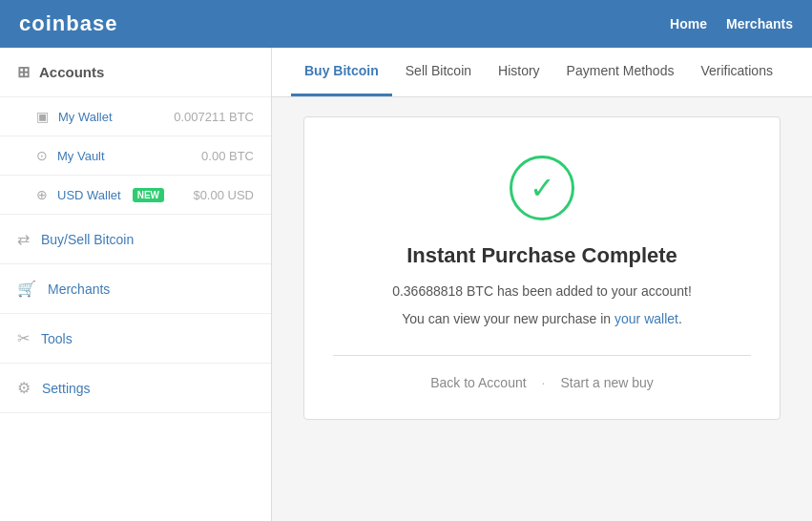  What do you see at coordinates (542, 319) in the screenshot?
I see `purchase-wallet-text: You can view your new purchase in your w…` at bounding box center [542, 319].